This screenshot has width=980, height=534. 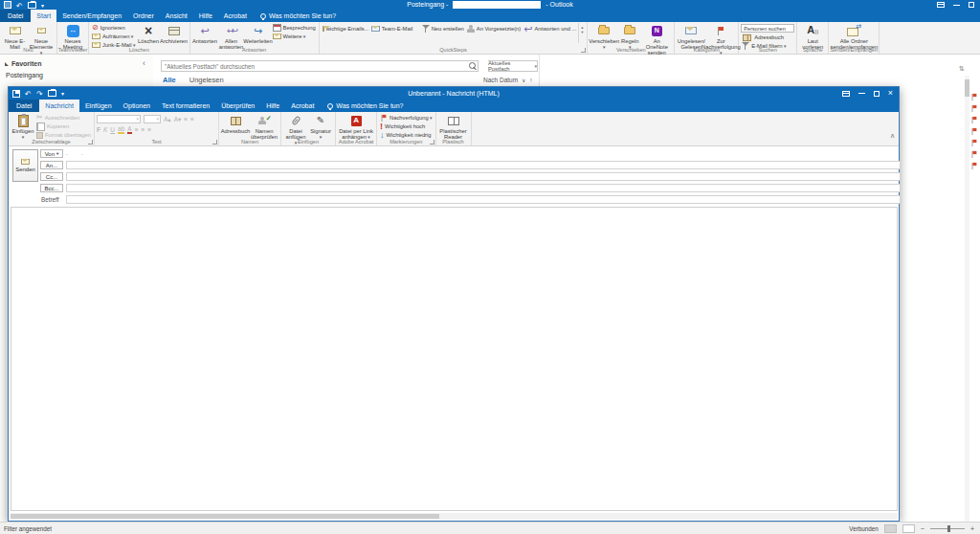 What do you see at coordinates (321, 126) in the screenshot?
I see `signature-button: Signatur` at bounding box center [321, 126].